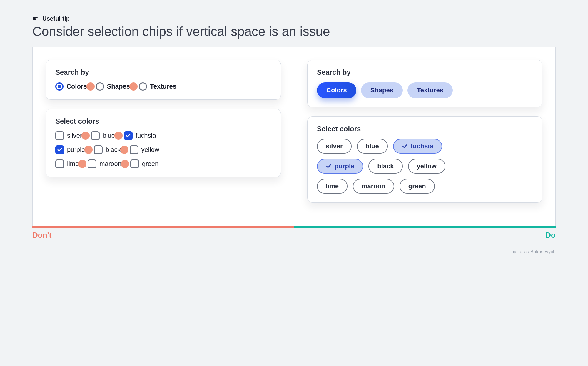 This screenshot has height=366, width=588. I want to click on checkbox-row: purple black yellow, so click(163, 150).